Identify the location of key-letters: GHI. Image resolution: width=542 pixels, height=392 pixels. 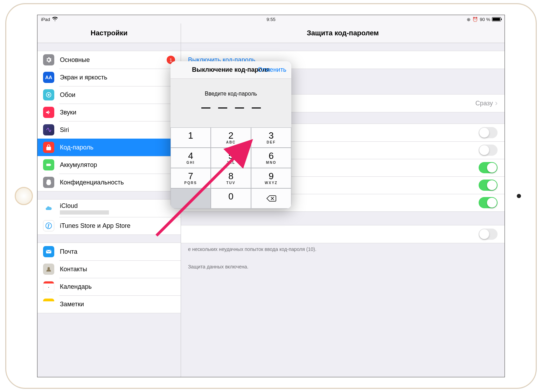
(191, 162).